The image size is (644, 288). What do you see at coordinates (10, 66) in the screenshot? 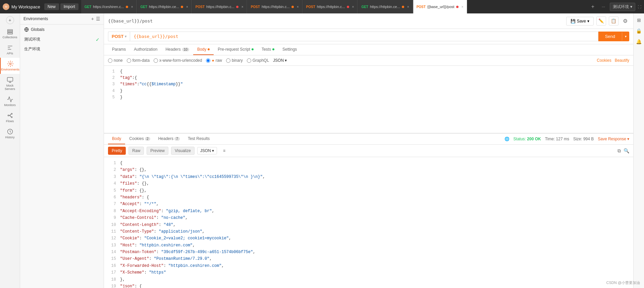
I see `sidebar-item-environments: Environments` at bounding box center [10, 66].